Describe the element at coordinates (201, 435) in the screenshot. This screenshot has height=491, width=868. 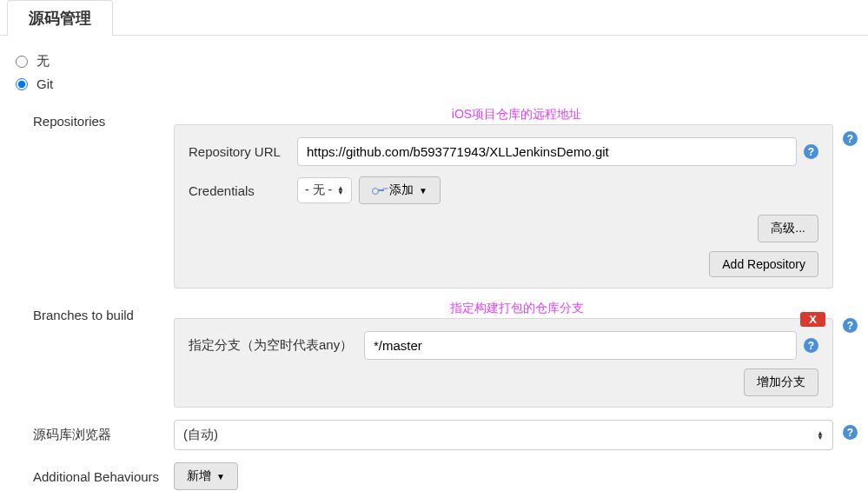
I see `repo-browser-value: (自动)` at that location.